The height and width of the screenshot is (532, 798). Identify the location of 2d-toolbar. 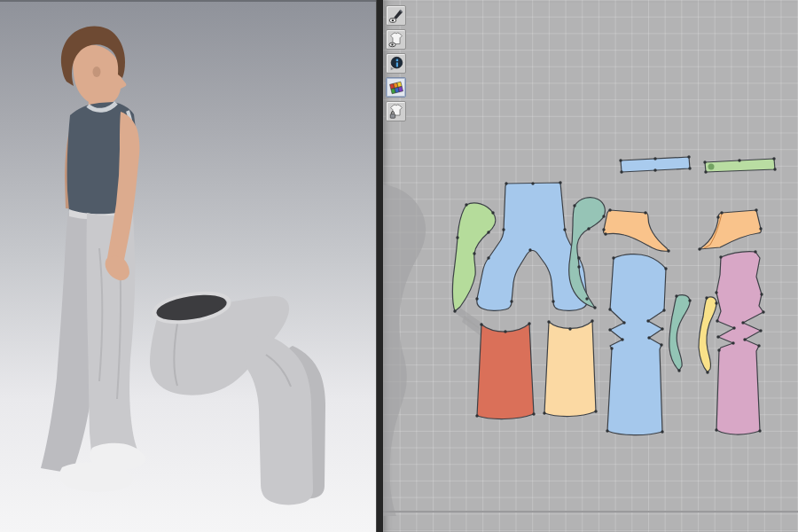
(395, 64).